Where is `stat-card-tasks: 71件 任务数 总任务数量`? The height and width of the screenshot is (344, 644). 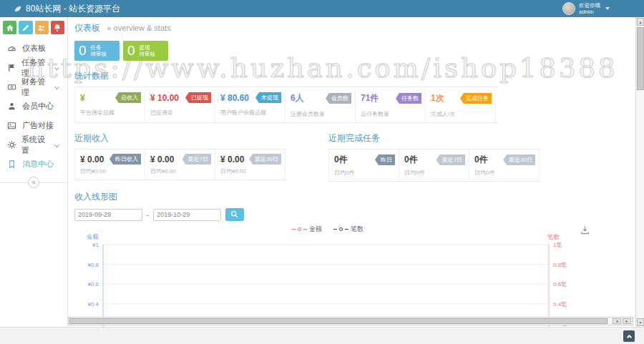 stat-card-tasks: 71件 任务数 总任务数量 is located at coordinates (391, 104).